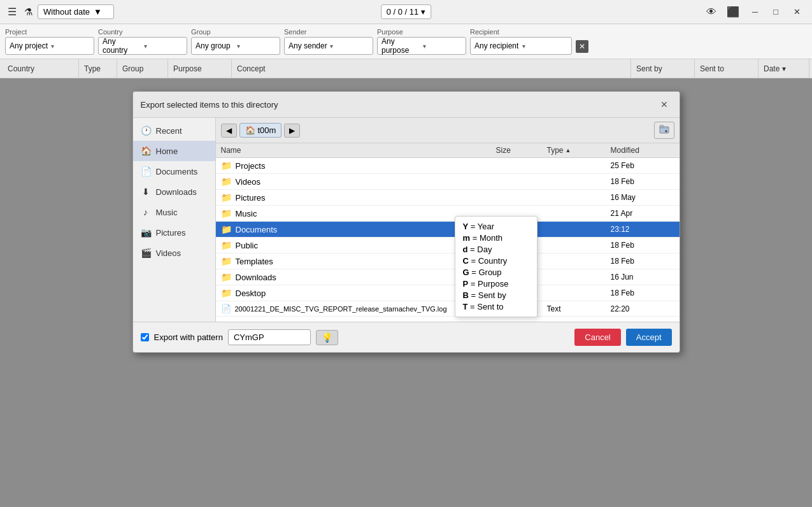  I want to click on col-type: Type, so click(98, 69).